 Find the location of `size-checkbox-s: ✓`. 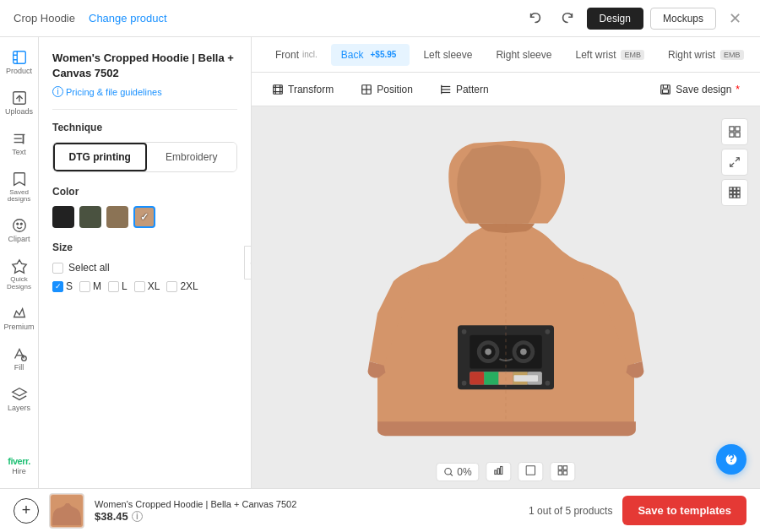

size-checkbox-s: ✓ is located at coordinates (57, 287).